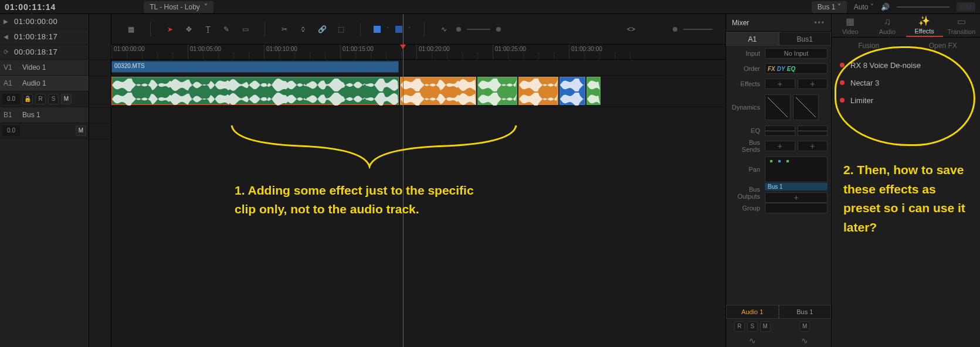  What do you see at coordinates (53, 99) in the screenshot?
I see `solo-button: S` at bounding box center [53, 99].